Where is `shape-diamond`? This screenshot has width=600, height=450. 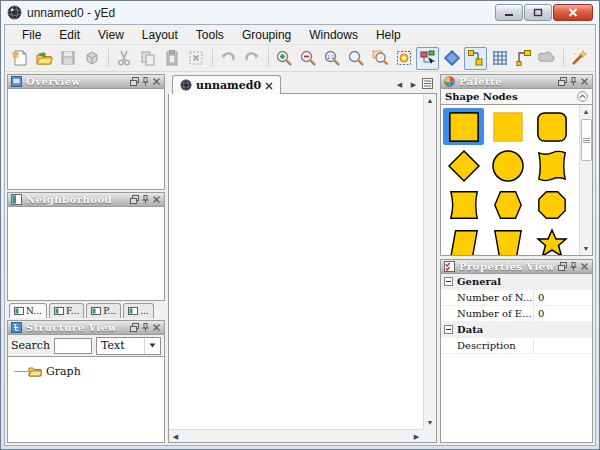
shape-diamond is located at coordinates (464, 166).